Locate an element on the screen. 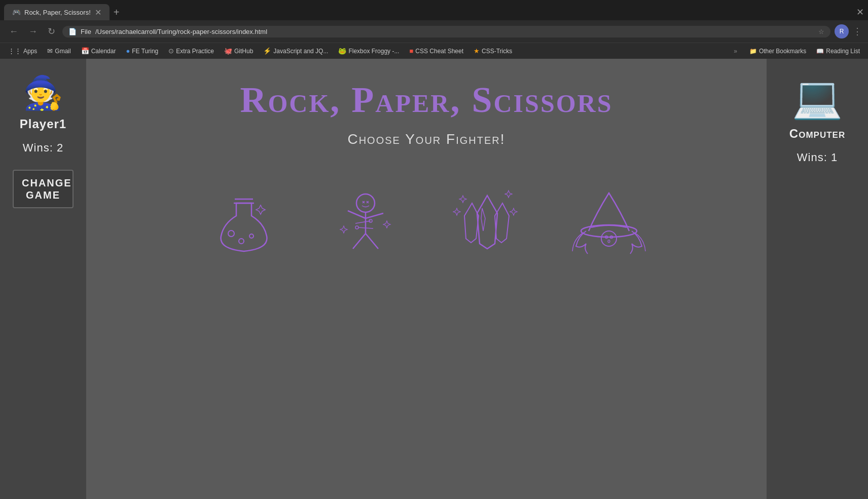  froggy-icon: 🐸 is located at coordinates (342, 51).